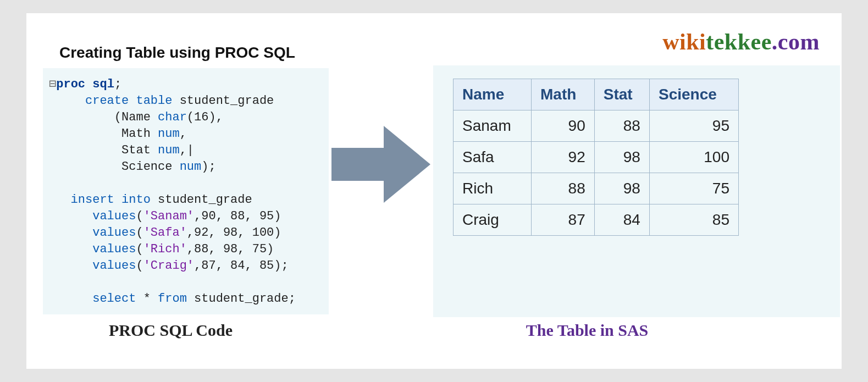 This screenshot has width=868, height=382. What do you see at coordinates (53, 85) in the screenshot?
I see `fold-toggle-icon: ⊟` at bounding box center [53, 85].